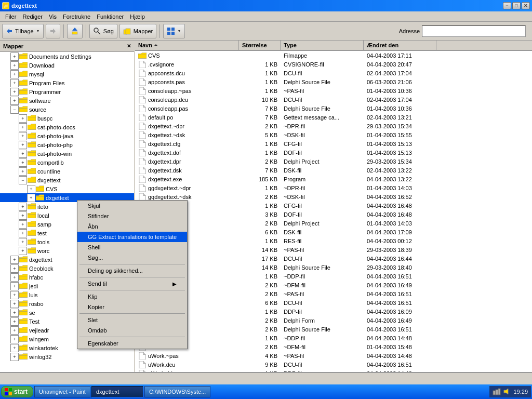 Image resolution: width=532 pixels, height=399 pixels. I want to click on tree-item-cat-photo-java: + cat-photo-java, so click(67, 136).